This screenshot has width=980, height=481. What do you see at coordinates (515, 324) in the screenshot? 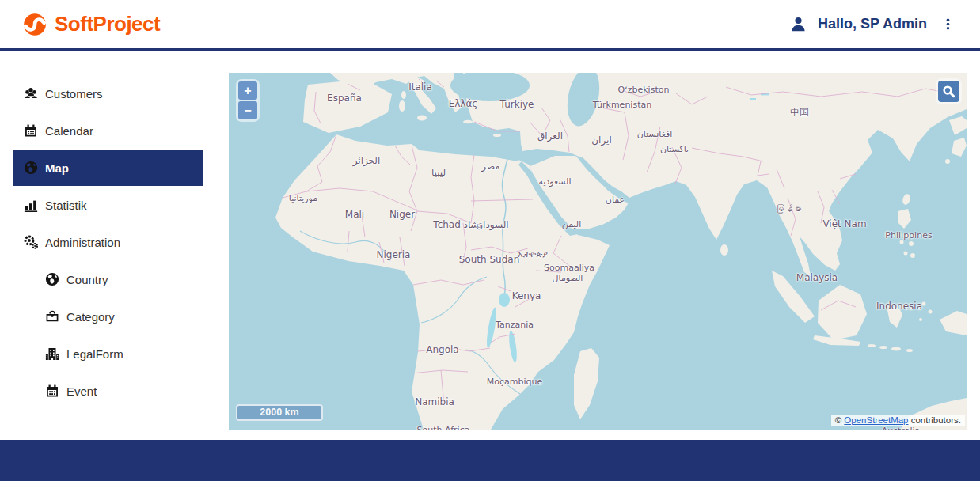
I see `map-country-label: Tanzania` at bounding box center [515, 324].